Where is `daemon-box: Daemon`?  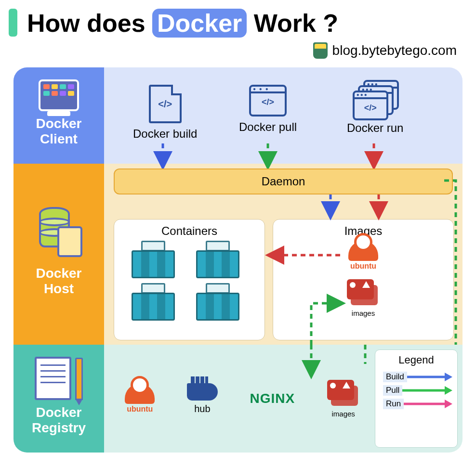
daemon-box: Daemon is located at coordinates (283, 181).